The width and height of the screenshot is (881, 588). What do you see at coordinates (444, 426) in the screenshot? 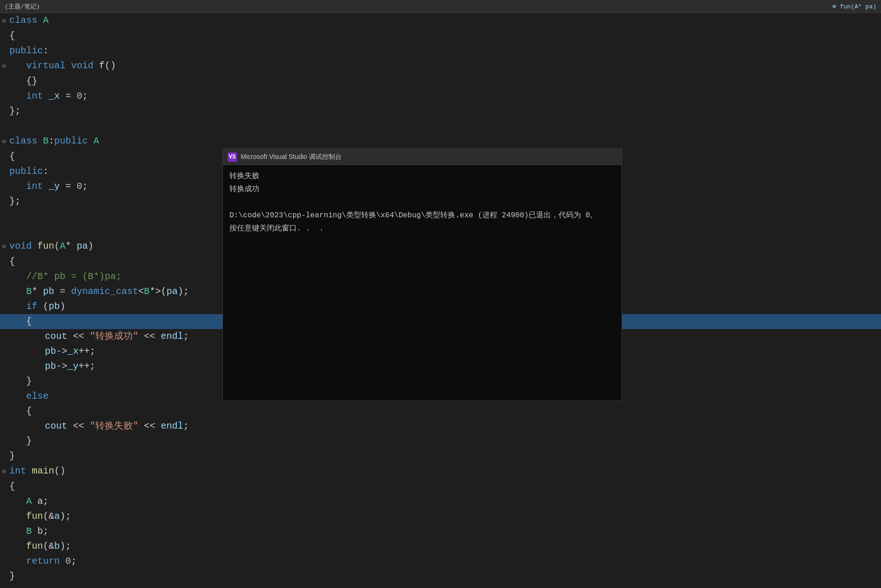
I see `code-line-content: cout << "转换失败" << endl;` at bounding box center [444, 426].